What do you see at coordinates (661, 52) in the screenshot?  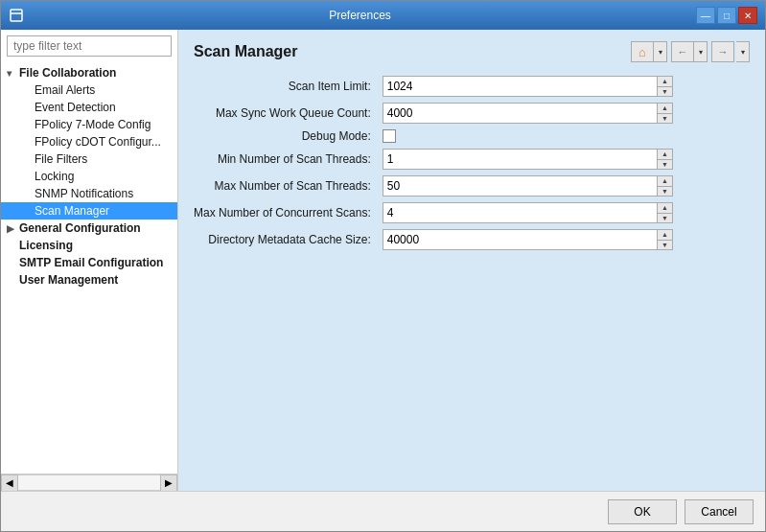 I see `nav-home-dropdown: ▾` at bounding box center [661, 52].